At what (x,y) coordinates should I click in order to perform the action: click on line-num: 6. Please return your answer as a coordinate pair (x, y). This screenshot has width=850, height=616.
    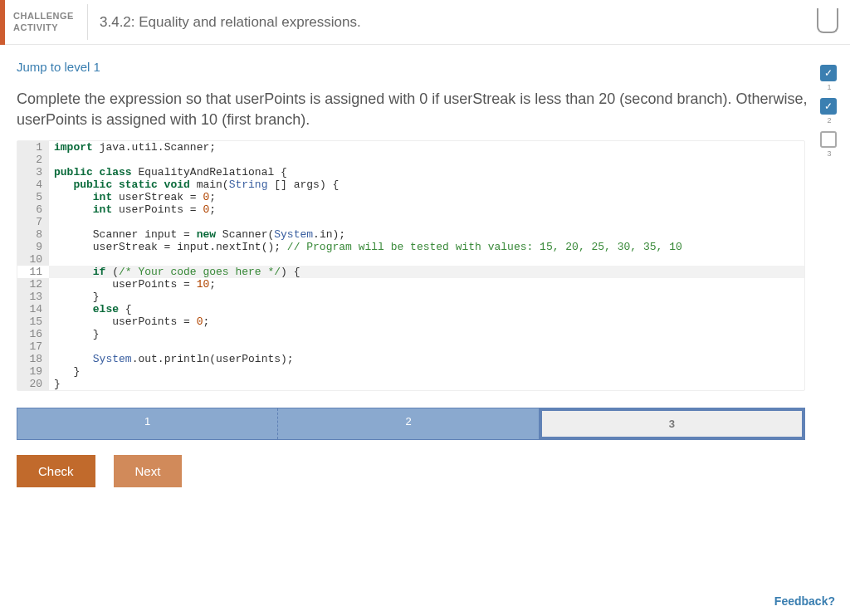
    Looking at the image, I should click on (33, 209).